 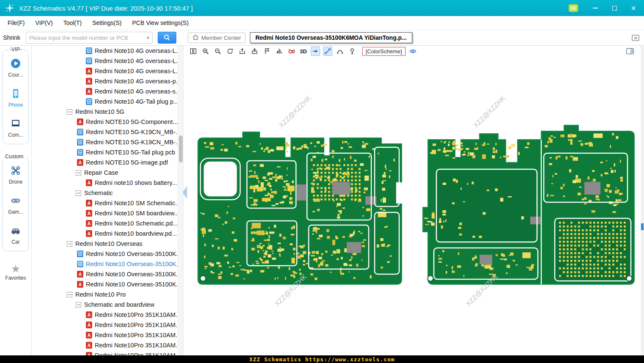 What do you see at coordinates (15, 68) in the screenshot?
I see `sidebar-item-course: Cour...` at bounding box center [15, 68].